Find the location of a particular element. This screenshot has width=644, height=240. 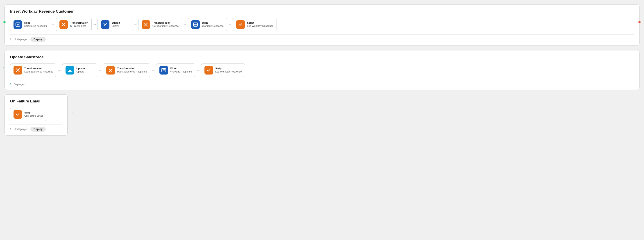

steps-row-failure: Script On Failure Email is located at coordinates (36, 114).